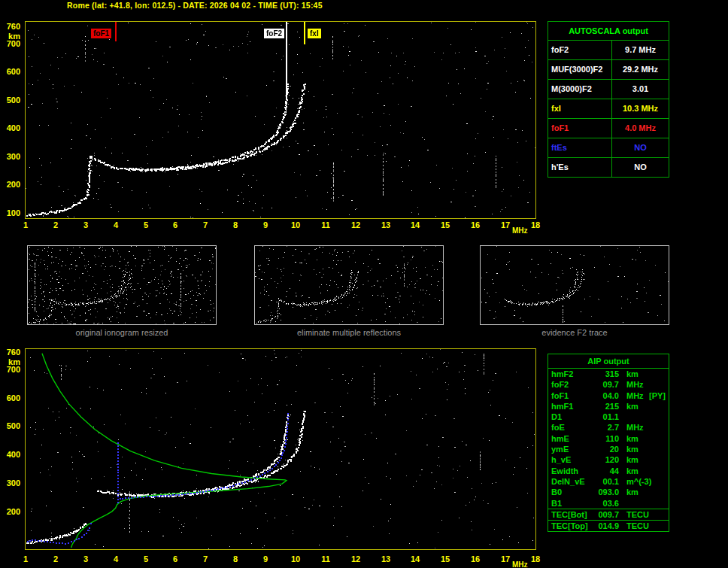 The image size is (728, 568). I want to click on x-tick-label: 10, so click(296, 225).